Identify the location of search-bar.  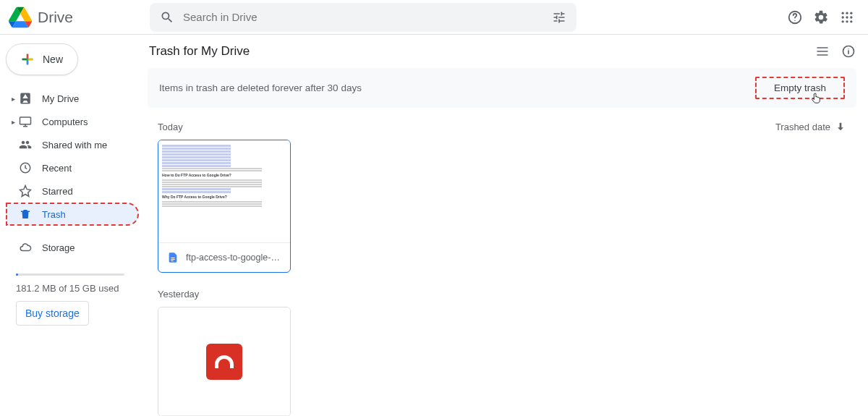
(363, 17).